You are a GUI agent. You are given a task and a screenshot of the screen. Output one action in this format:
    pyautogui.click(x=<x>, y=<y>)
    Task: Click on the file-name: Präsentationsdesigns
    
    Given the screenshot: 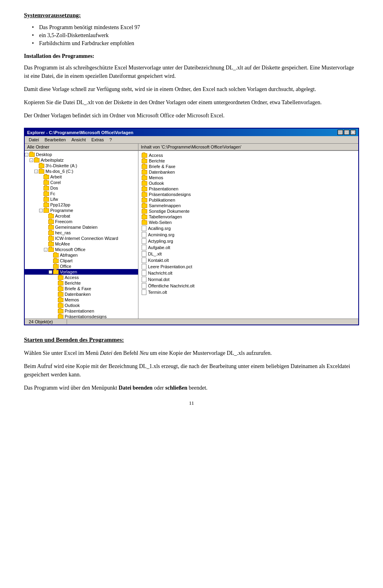 What is the action you would take?
    pyautogui.click(x=170, y=194)
    